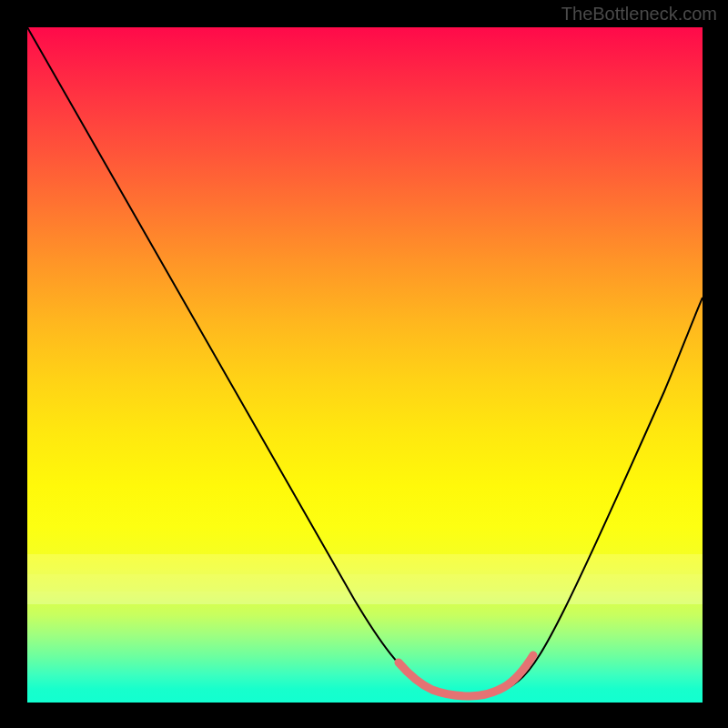 The image size is (728, 728). Describe the element at coordinates (466, 675) in the screenshot. I see `optimal-range-highlight` at that location.